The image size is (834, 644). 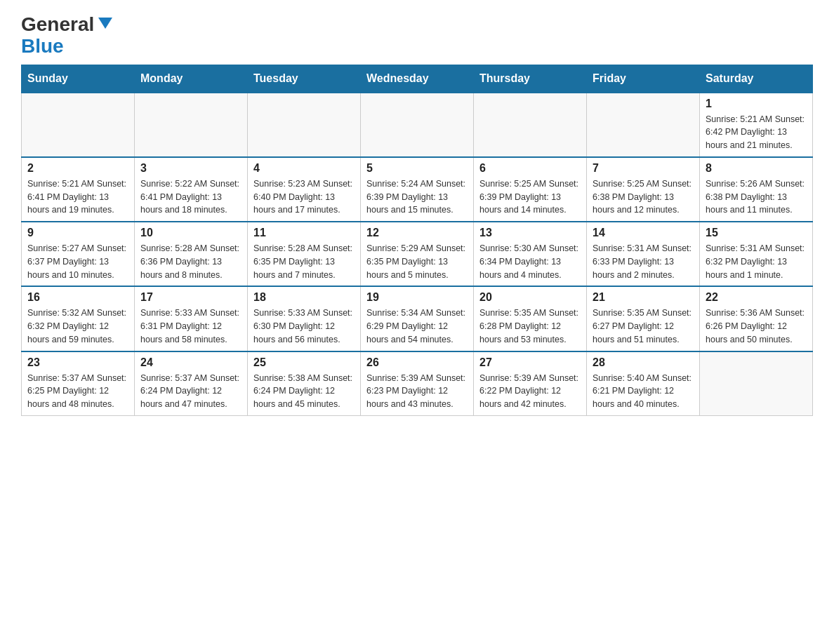 What do you see at coordinates (756, 197) in the screenshot?
I see `day-info: Sunrise: 5:26 AM Sunset: 6:38 PM Dayligh…` at bounding box center [756, 197].